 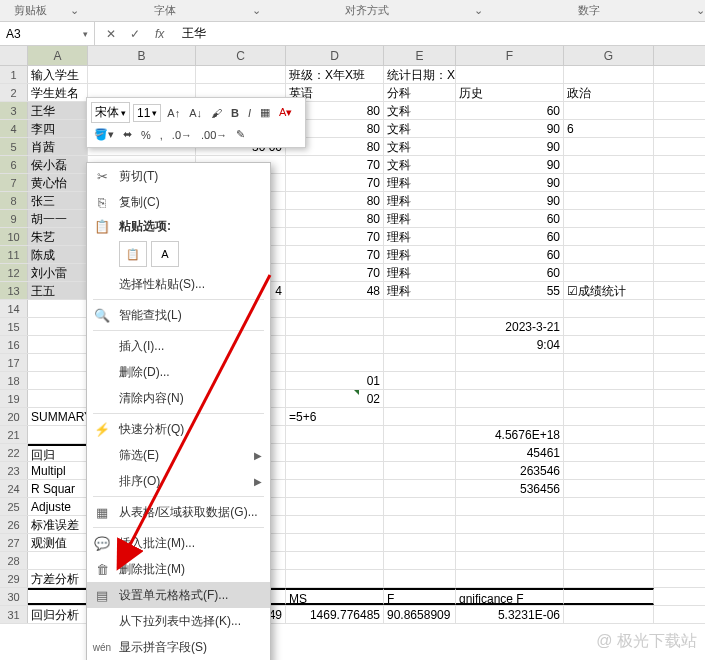 What do you see at coordinates (335, 56) in the screenshot?
I see `col-header-D: D` at bounding box center [335, 56].